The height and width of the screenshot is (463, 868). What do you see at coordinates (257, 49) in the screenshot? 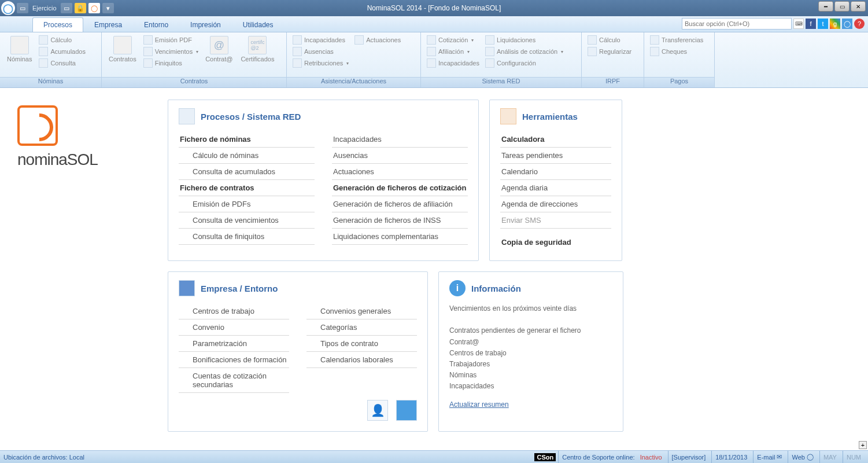
I see `certificados-button: certifc@2 Certificados` at bounding box center [257, 49].